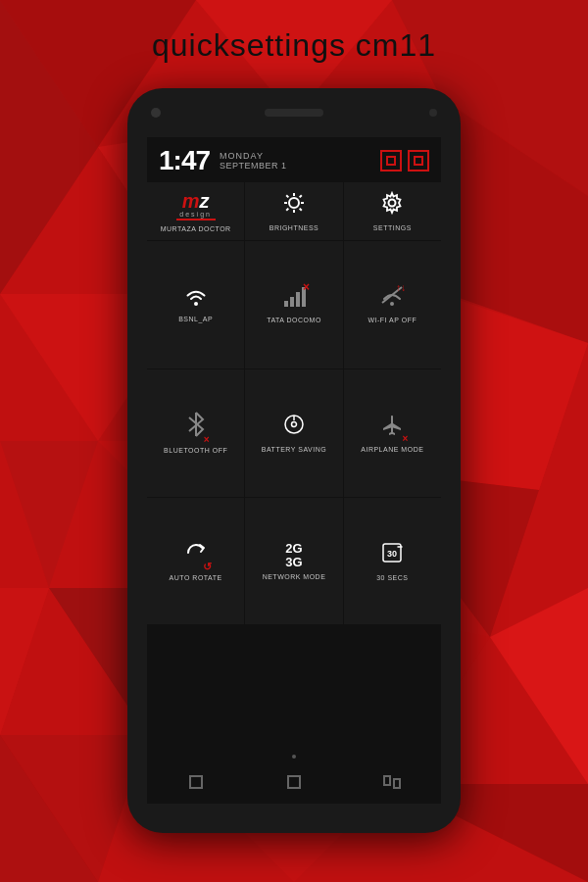 Image resolution: width=588 pixels, height=882 pixels. Describe the element at coordinates (196, 214) in the screenshot. I see `design-label: design` at that location.